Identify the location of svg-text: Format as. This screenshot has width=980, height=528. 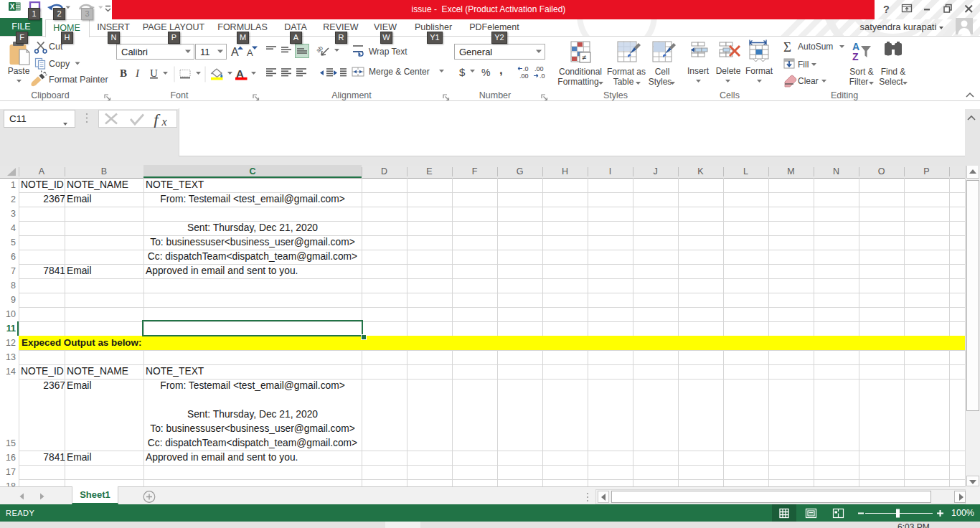
(626, 72).